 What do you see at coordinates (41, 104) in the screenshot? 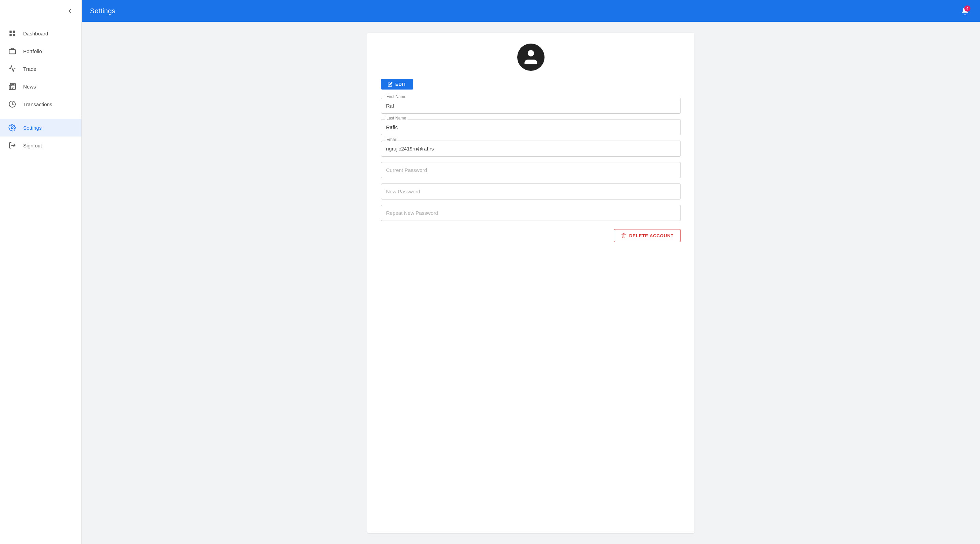
I see `sidebar-item-transactions: Transactions` at bounding box center [41, 104].